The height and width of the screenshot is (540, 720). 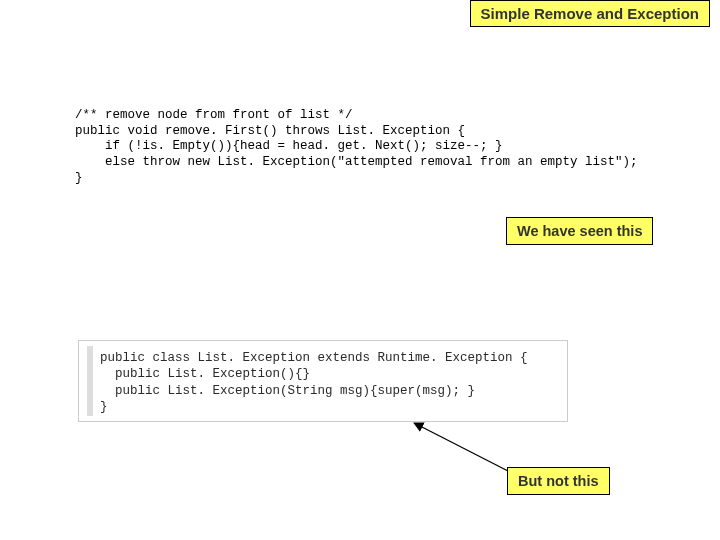 I want to click on code-line: public List. Exception(String msg){super…, so click(x=288, y=391).